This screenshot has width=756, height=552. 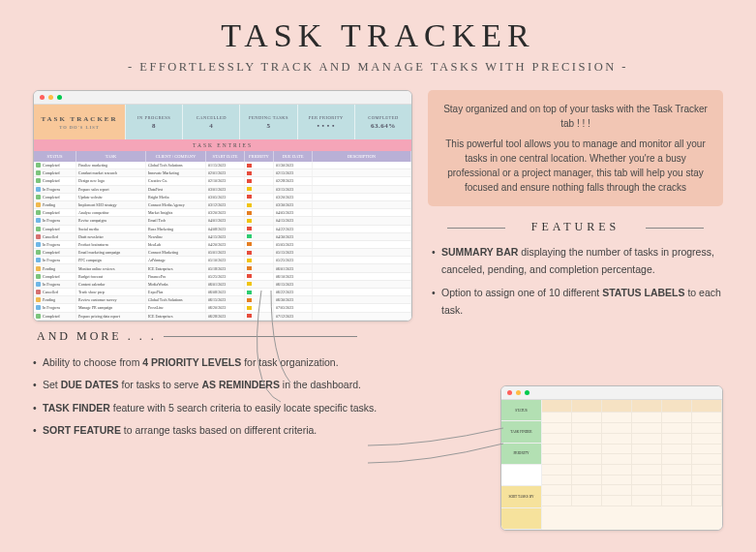 I want to click on intro-lead: Stay organized and on top of your tasks …, so click(x=575, y=116).